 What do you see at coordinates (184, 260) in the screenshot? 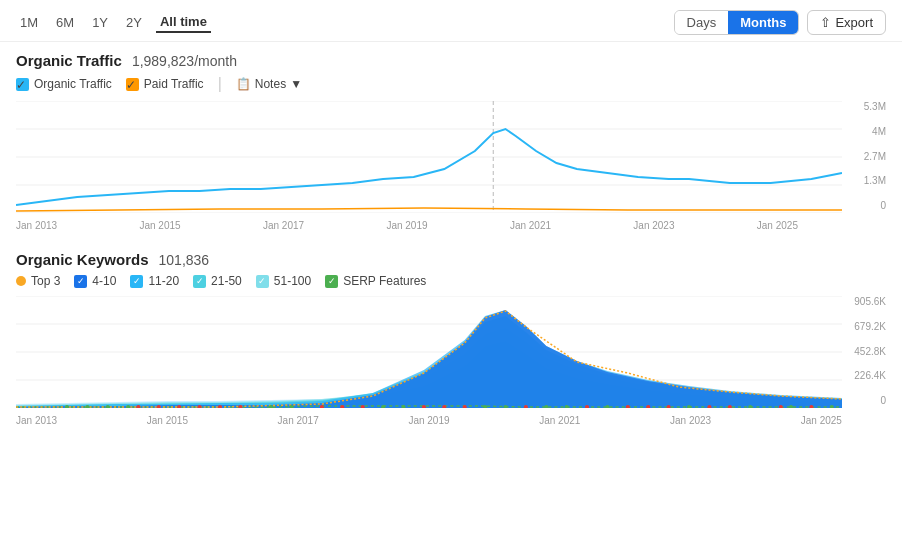
I see `keywords-value: 101,836` at bounding box center [184, 260].